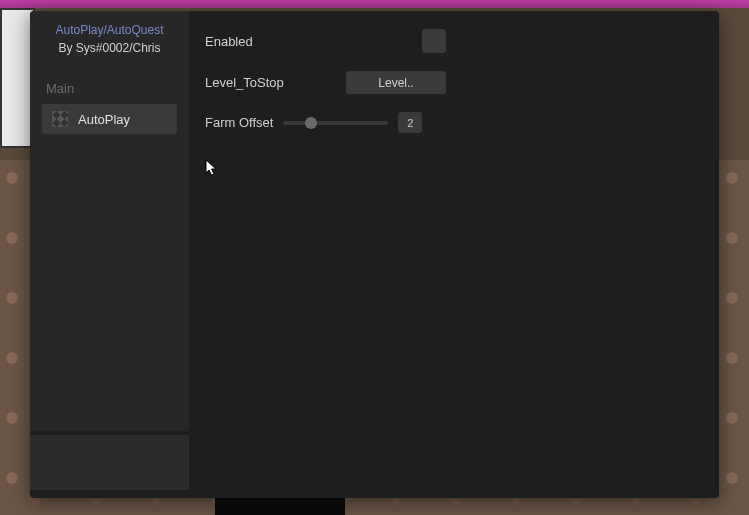 The height and width of the screenshot is (515, 749). I want to click on farm-offset-value: 2, so click(410, 122).